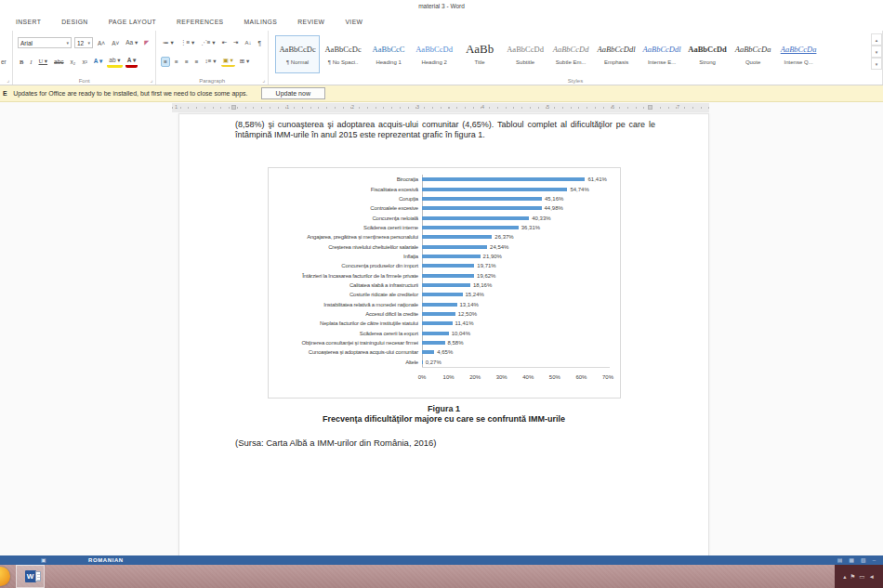 The image size is (883, 588). I want to click on align-left-icon: ≡, so click(165, 61).